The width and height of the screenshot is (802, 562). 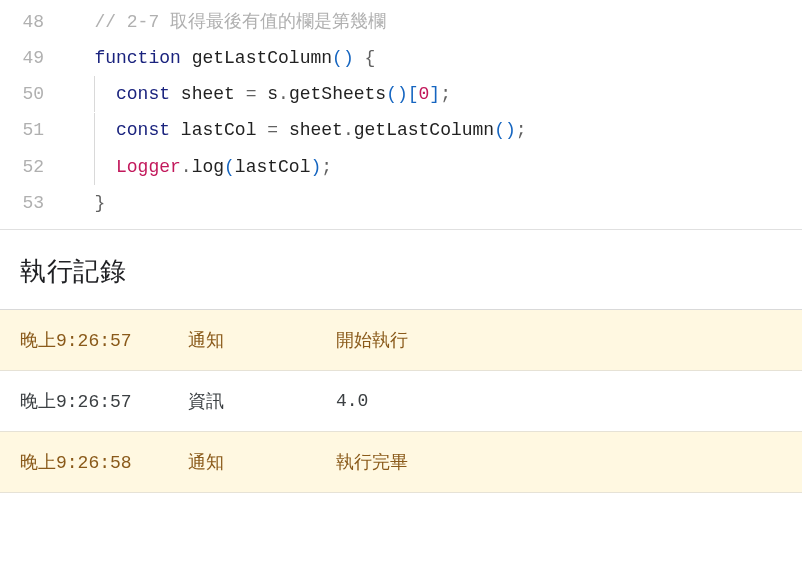 I want to click on code-token: }, so click(x=100, y=203).